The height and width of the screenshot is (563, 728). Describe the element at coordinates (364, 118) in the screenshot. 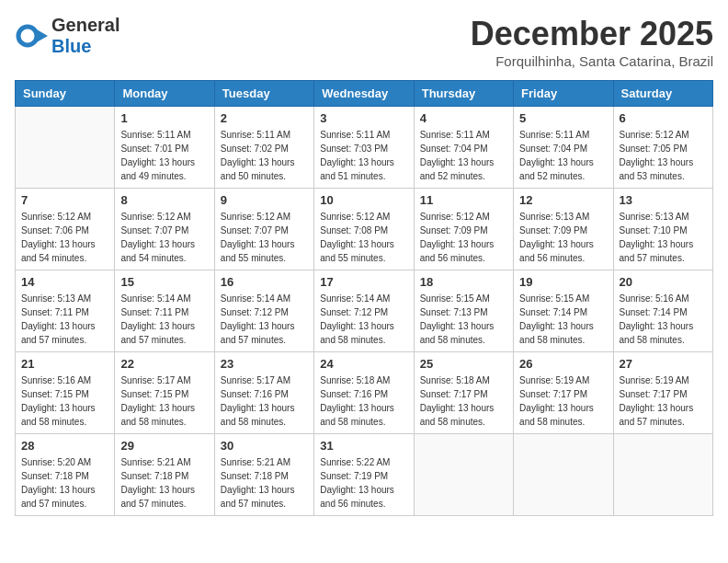

I see `day-number: 3` at that location.